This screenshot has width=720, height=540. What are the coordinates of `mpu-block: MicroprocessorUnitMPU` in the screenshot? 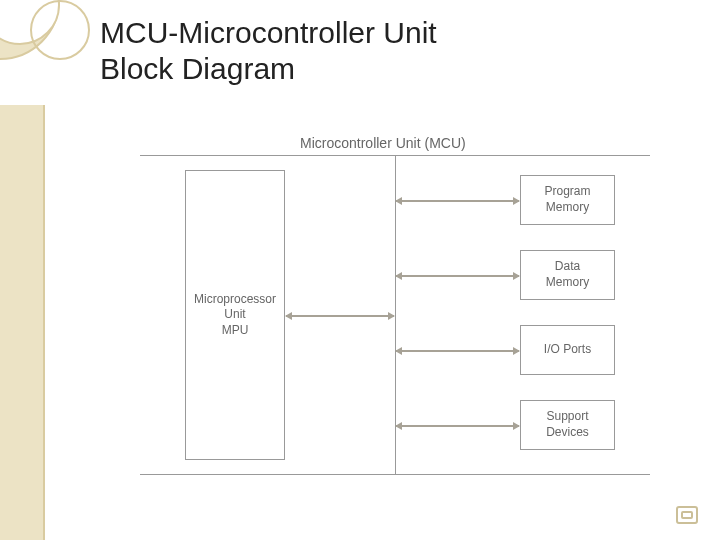 It's located at (235, 315).